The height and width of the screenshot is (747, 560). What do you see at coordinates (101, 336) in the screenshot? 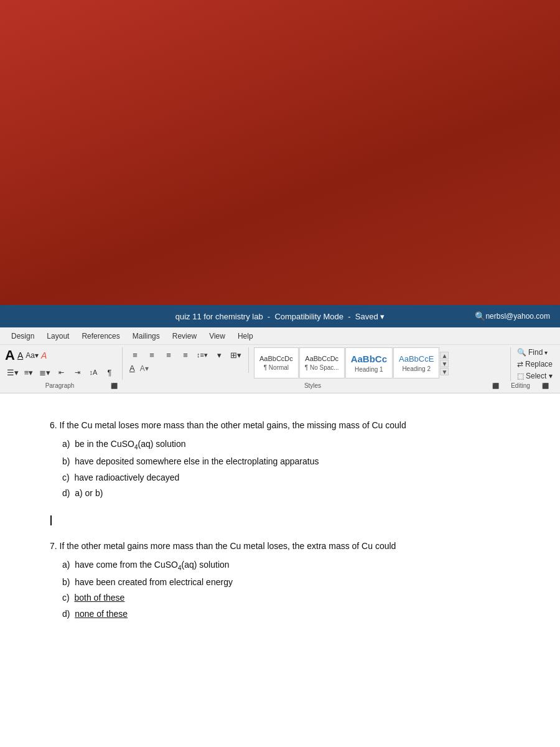
I see `menu-references: References` at bounding box center [101, 336].